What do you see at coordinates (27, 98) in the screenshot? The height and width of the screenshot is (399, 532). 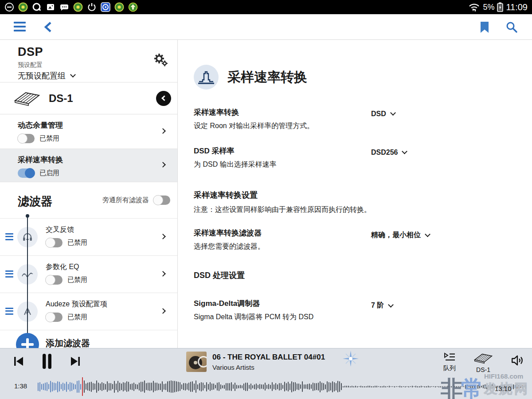 I see `device-icon` at bounding box center [27, 98].